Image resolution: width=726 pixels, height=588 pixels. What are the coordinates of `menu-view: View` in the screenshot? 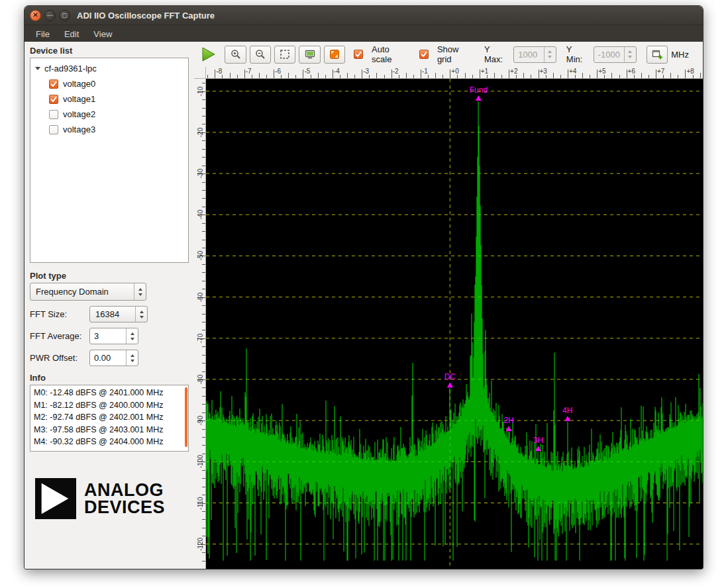 It's located at (103, 34).